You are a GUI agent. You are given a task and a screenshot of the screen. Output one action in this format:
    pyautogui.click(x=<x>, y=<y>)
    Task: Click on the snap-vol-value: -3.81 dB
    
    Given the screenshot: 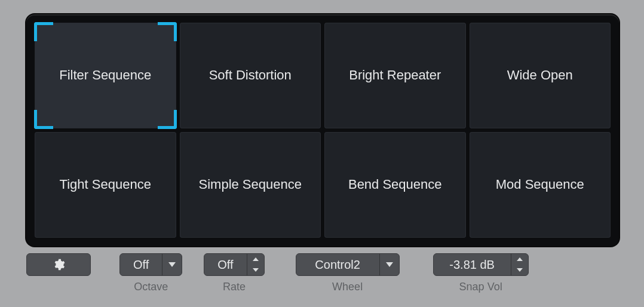 What is the action you would take?
    pyautogui.click(x=473, y=265)
    